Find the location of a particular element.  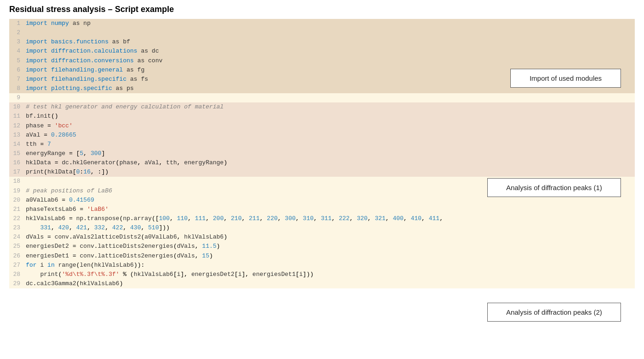

line-number: 11 is located at coordinates (17, 116).